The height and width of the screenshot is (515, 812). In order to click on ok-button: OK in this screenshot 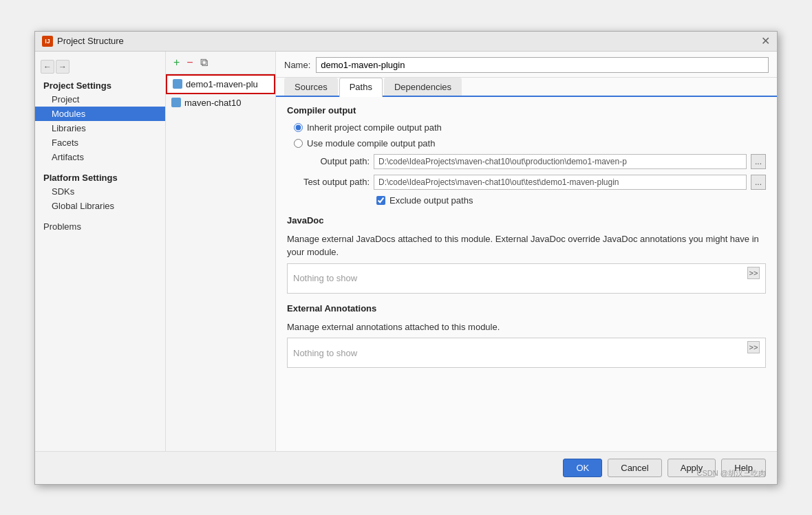, I will do `click(582, 468)`.